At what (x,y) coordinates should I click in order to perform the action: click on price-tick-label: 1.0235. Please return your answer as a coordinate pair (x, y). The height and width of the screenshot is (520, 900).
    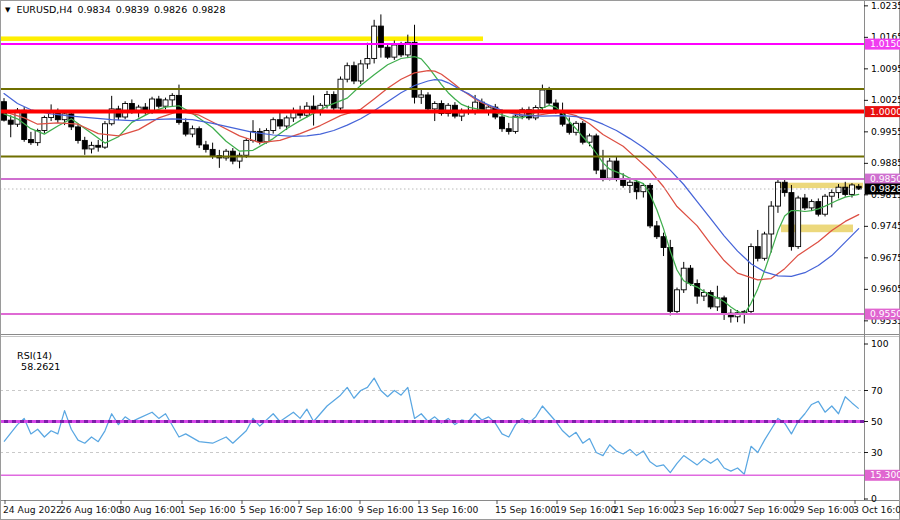
    Looking at the image, I should click on (886, 6).